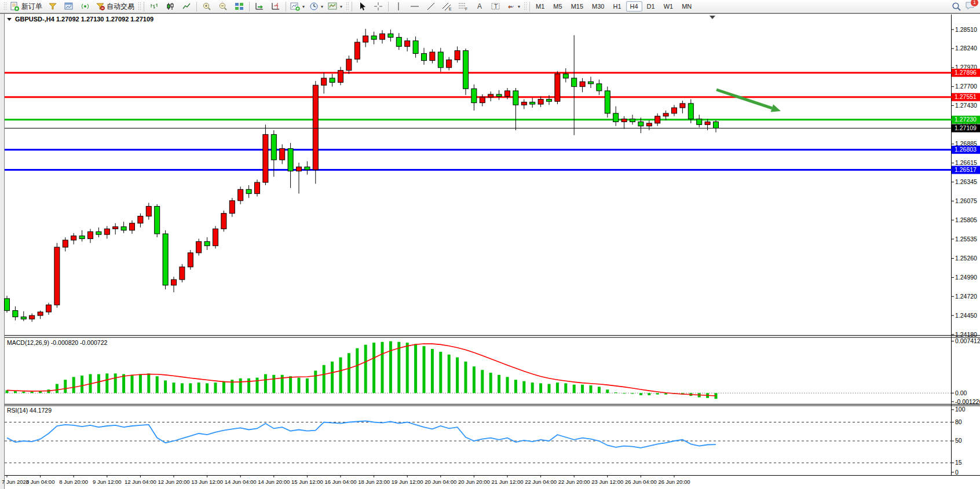  I want to click on cursor-icon, so click(363, 6).